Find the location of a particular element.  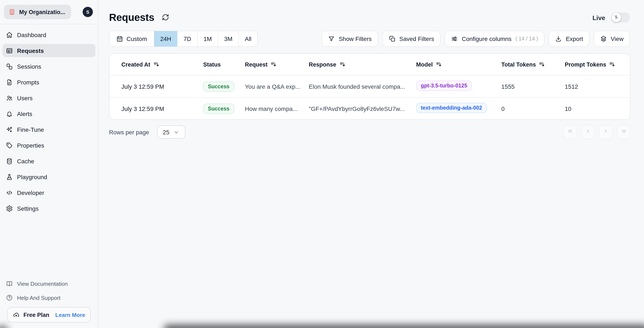

model-badge: text-embedding-ada-002 is located at coordinates (452, 108).